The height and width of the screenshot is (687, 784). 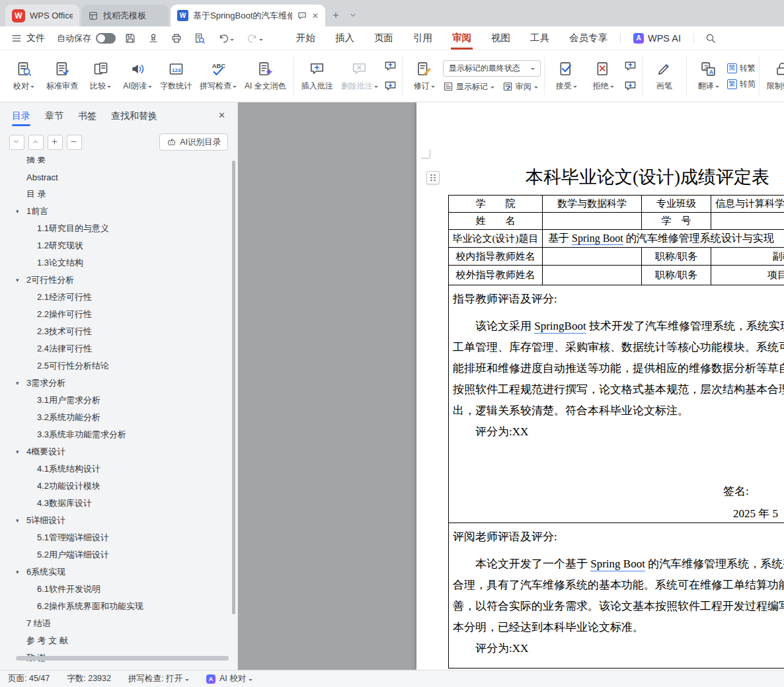 I want to click on toc-item: ▾4概要设计, so click(x=115, y=452).